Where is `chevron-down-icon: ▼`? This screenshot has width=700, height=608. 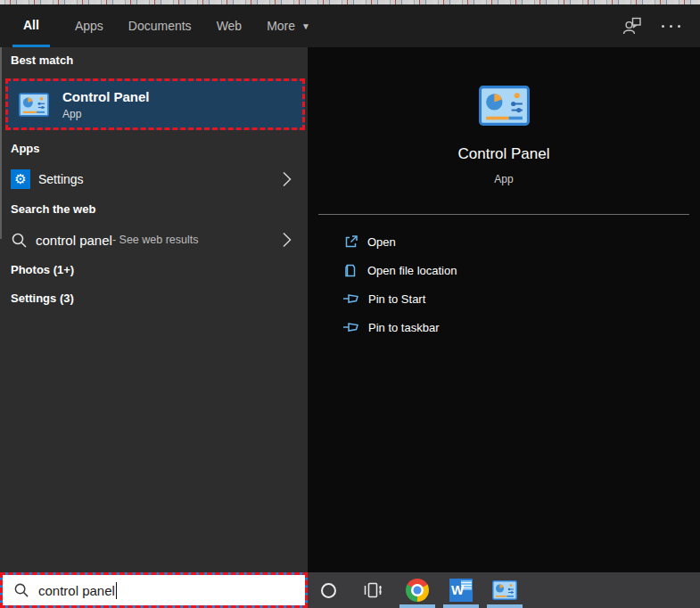 chevron-down-icon: ▼ is located at coordinates (306, 27).